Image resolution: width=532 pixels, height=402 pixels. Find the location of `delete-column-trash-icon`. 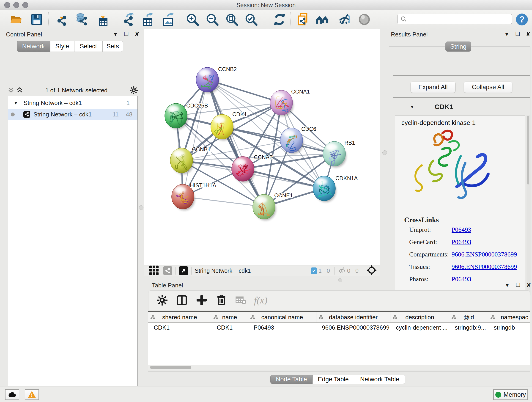

delete-column-trash-icon is located at coordinates (221, 300).